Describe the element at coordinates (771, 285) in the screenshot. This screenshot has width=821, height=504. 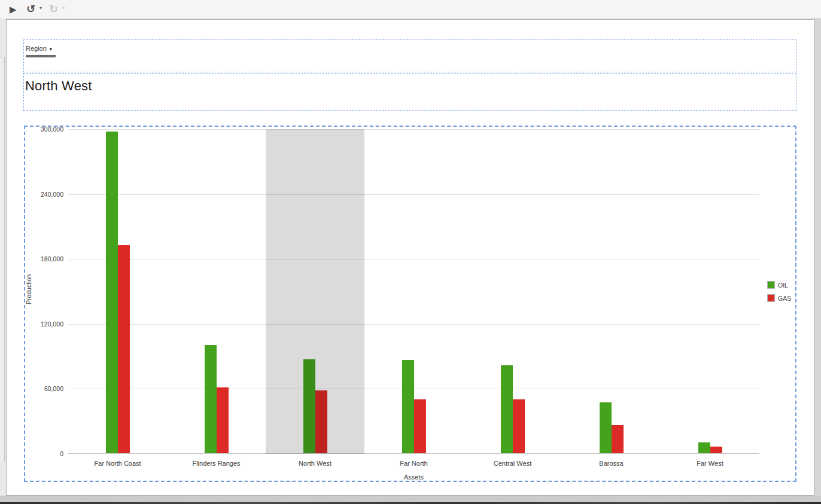
I see `legend-swatch-oil` at that location.